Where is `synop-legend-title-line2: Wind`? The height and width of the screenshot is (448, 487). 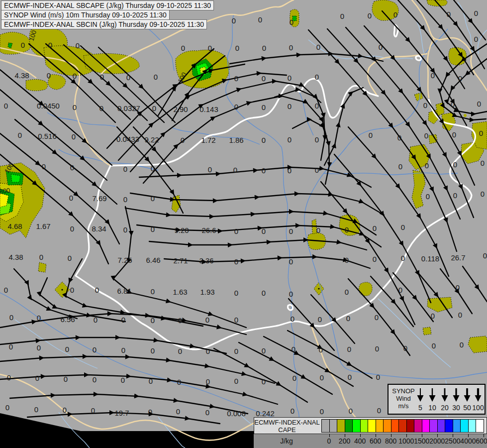 synop-legend-title-line2: Wind is located at coordinates (403, 398).